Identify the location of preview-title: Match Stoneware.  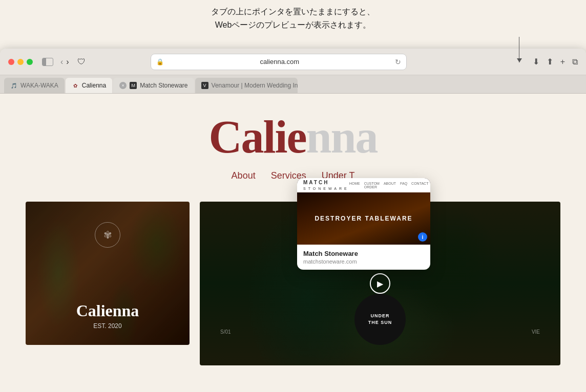
(364, 254).